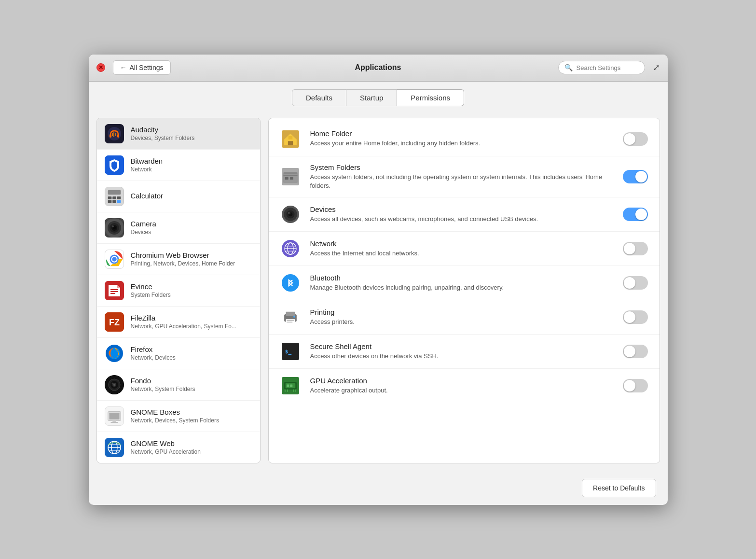  Describe the element at coordinates (371, 98) in the screenshot. I see `tab-startup: Startup` at that location.